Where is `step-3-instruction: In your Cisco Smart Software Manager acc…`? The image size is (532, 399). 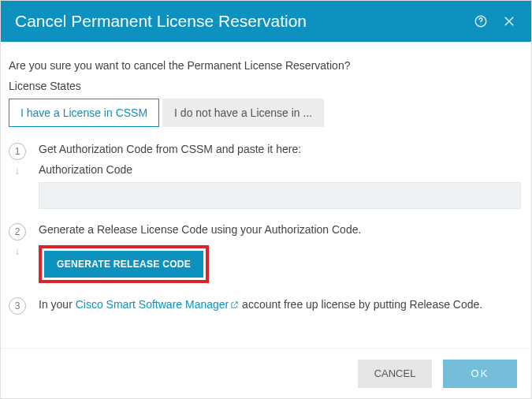 step-3-instruction: In your Cisco Smart Software Manager acc… is located at coordinates (281, 306).